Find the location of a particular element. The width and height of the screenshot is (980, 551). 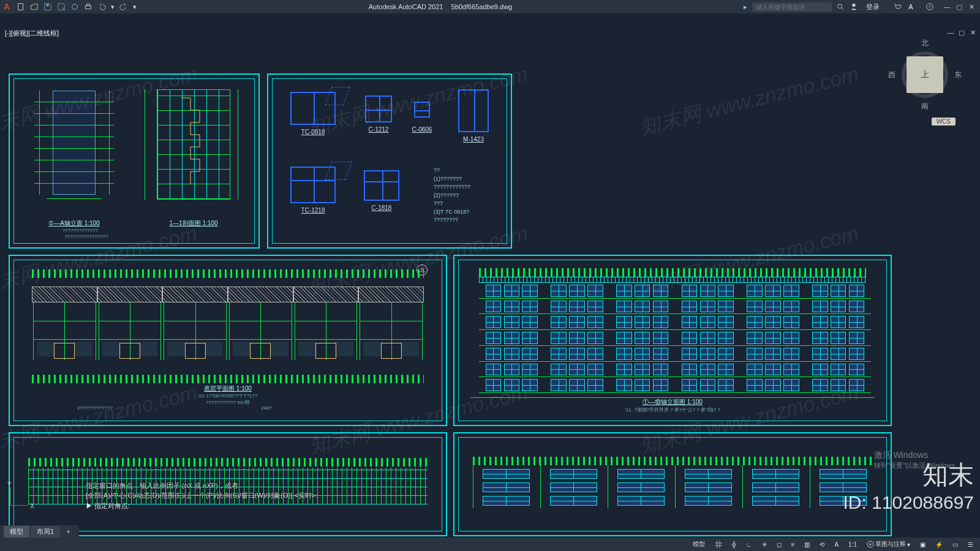

polar-toggle-icon: ✳ is located at coordinates (764, 545).